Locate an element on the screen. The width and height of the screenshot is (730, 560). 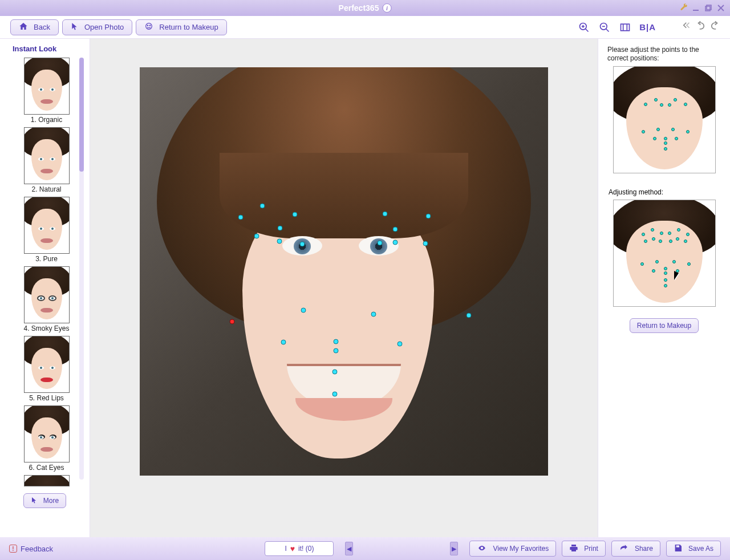
bottombar: ! Feedback I ♥ it! (0) ◀ ▶ View My Favor… is located at coordinates (365, 549).